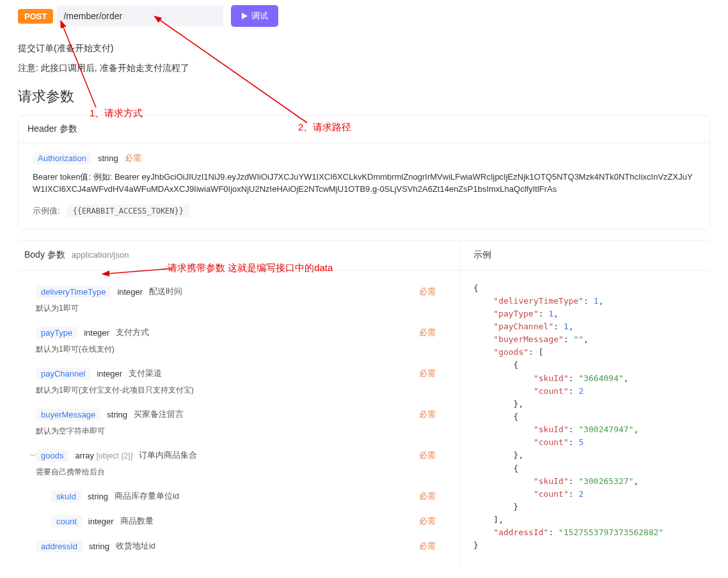 The image size is (728, 578). What do you see at coordinates (239, 382) in the screenshot?
I see `body-param-row: payChannelinteger支付渠道必需默认为1即可(支付宝支付-此项目只…` at bounding box center [239, 382].